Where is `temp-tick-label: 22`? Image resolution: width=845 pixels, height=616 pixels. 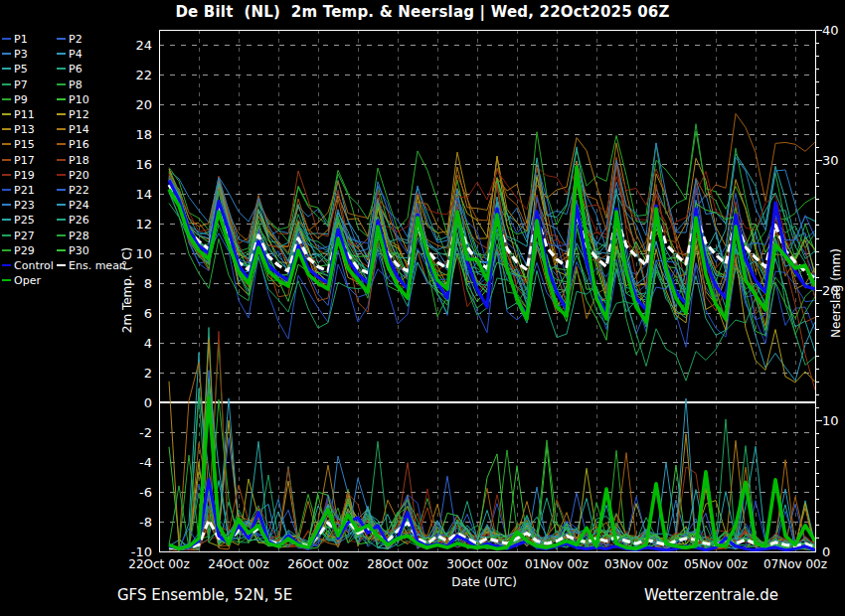
temp-tick-label: 22 is located at coordinates (143, 76).